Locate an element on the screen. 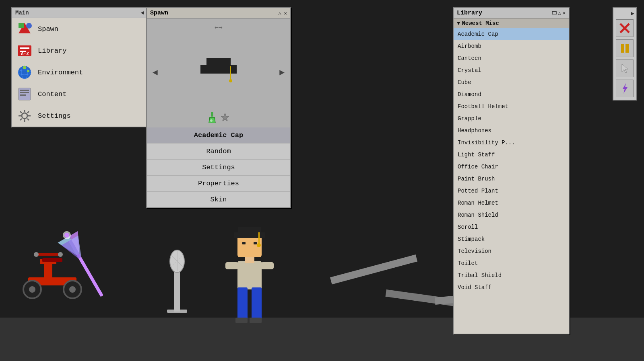 The height and width of the screenshot is (361, 644). library-item-grapple: Grapple is located at coordinates (511, 119).